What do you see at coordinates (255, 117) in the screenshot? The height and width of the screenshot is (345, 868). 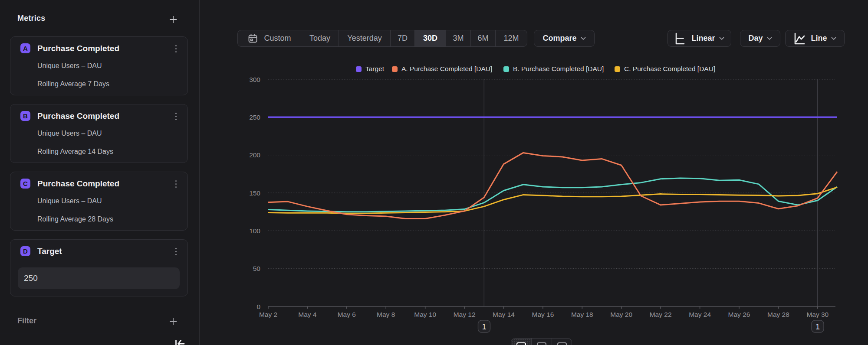 I see `svg-text: 250` at bounding box center [255, 117].